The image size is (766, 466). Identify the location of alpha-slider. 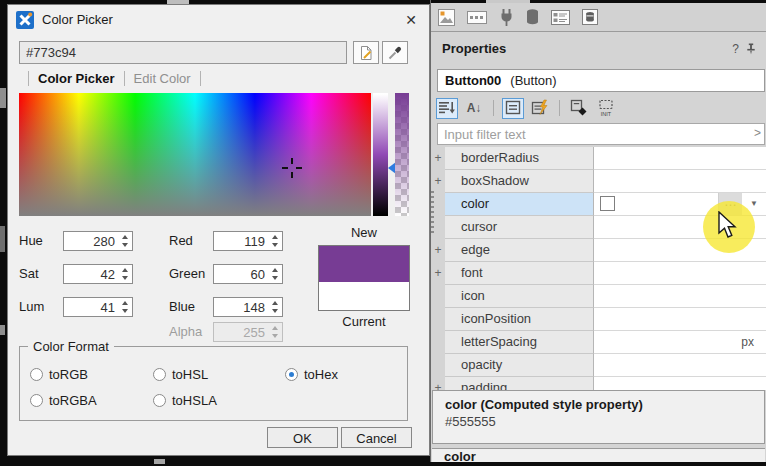
(402, 154).